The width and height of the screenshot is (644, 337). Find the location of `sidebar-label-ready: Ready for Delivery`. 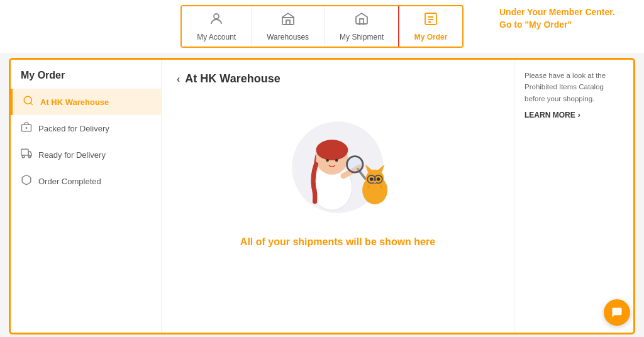

sidebar-label-ready: Ready for Delivery is located at coordinates (72, 155).